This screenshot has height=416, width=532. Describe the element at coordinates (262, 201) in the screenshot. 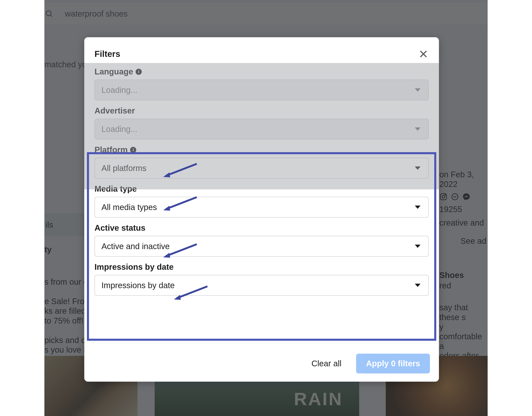

I see `media-type-filter-group: Media type All media types` at that location.